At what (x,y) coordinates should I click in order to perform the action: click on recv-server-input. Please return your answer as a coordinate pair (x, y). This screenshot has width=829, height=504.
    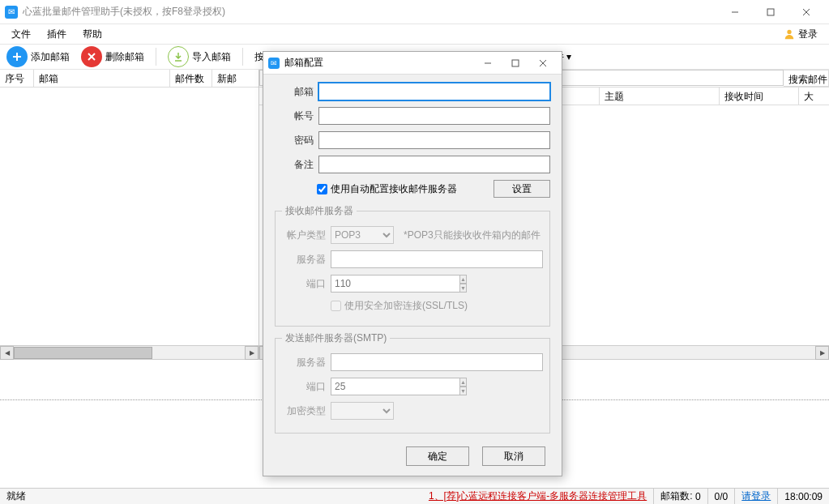
    Looking at the image, I should click on (437, 259).